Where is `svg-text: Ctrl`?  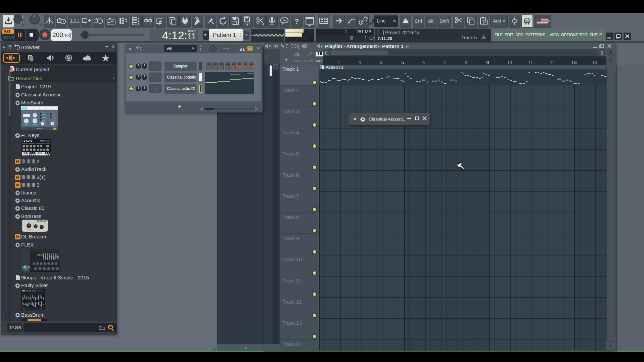
svg-text: Ctrl is located at coordinates (418, 21).